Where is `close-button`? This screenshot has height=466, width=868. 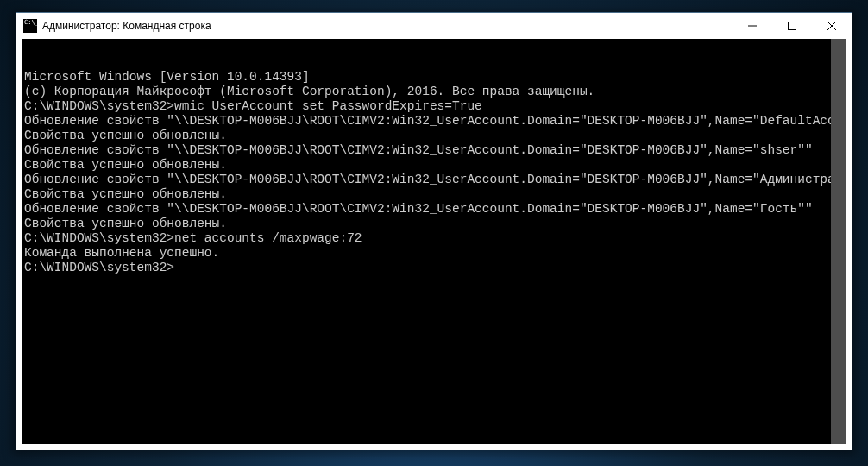 close-button is located at coordinates (832, 26).